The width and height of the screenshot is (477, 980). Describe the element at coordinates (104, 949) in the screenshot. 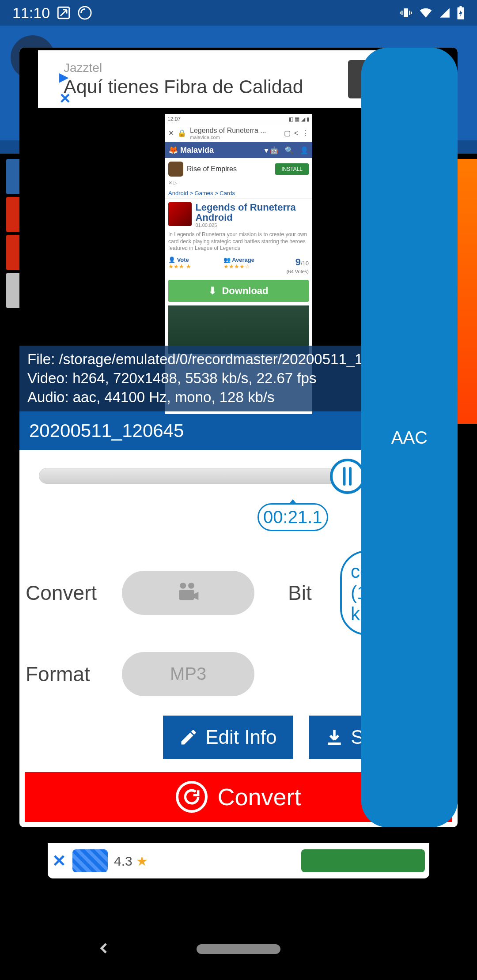

I see `back-button` at that location.